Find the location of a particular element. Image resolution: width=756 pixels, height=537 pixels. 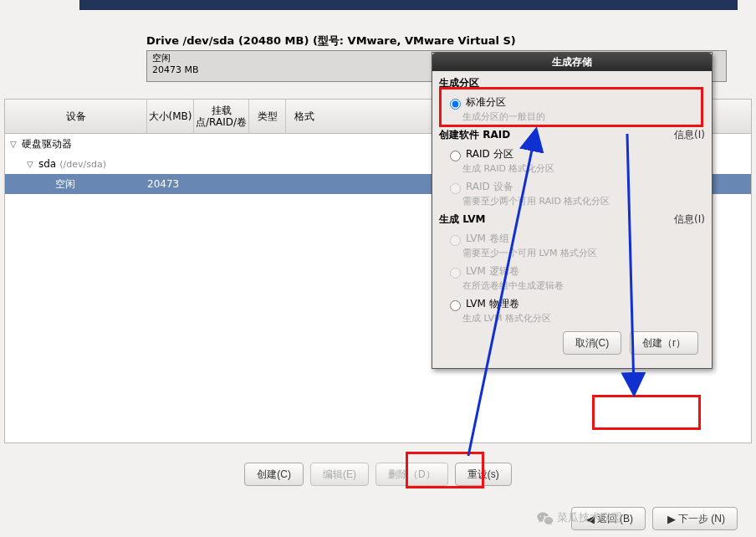

option-lvm-pv: LVM 物理卷 生成 LVM 格式化分区 is located at coordinates (572, 309).